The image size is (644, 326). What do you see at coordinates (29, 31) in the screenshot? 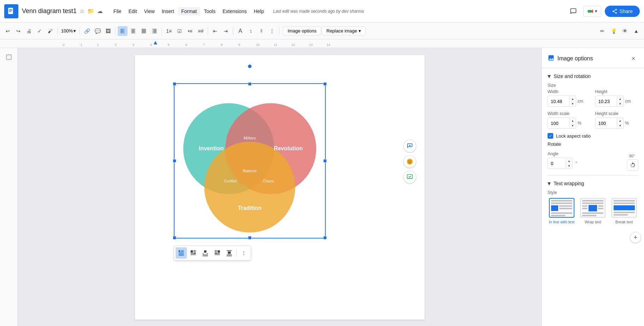
I see `print-button: 🖨` at bounding box center [29, 31].